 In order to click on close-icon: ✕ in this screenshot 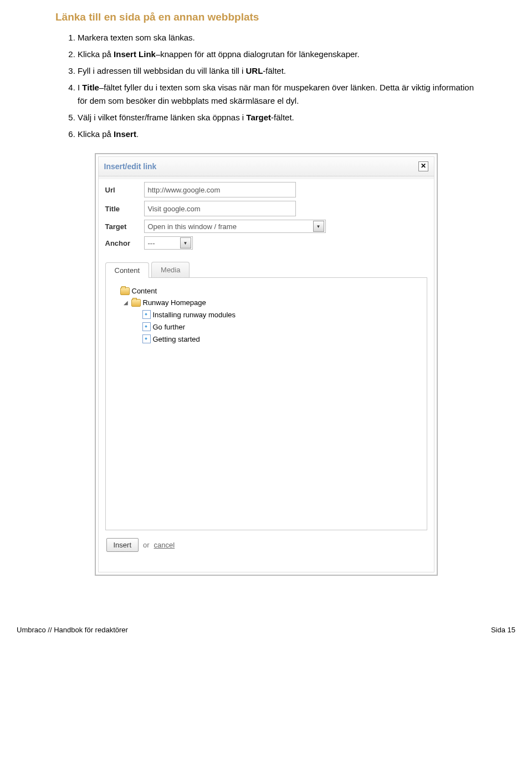, I will do `click(423, 166)`.